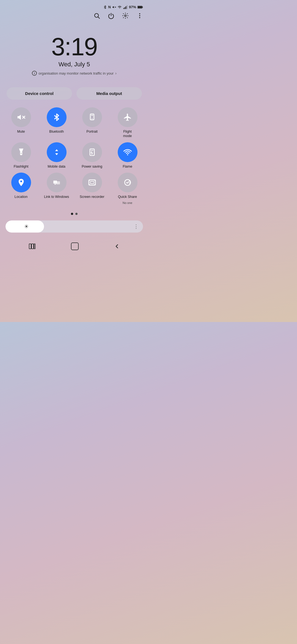 The width and height of the screenshot is (297, 644). Describe the element at coordinates (117, 246) in the screenshot. I see `nav-back-icon` at that location.